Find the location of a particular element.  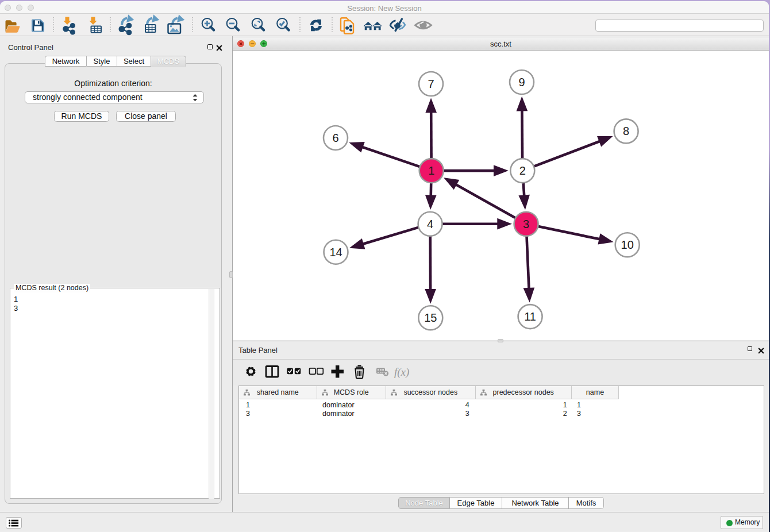

svg-text: 10 is located at coordinates (627, 245).